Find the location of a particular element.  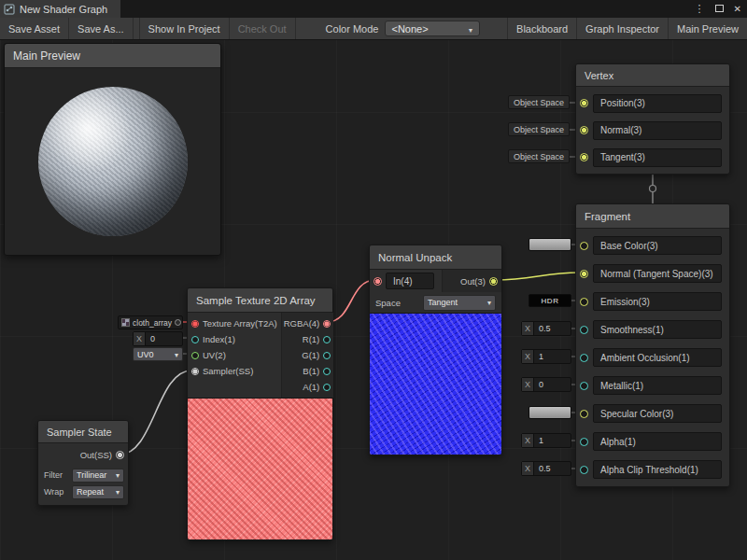

fragment-row-alpha-clip: Alpha Clip Threshold(1) is located at coordinates (653, 469).